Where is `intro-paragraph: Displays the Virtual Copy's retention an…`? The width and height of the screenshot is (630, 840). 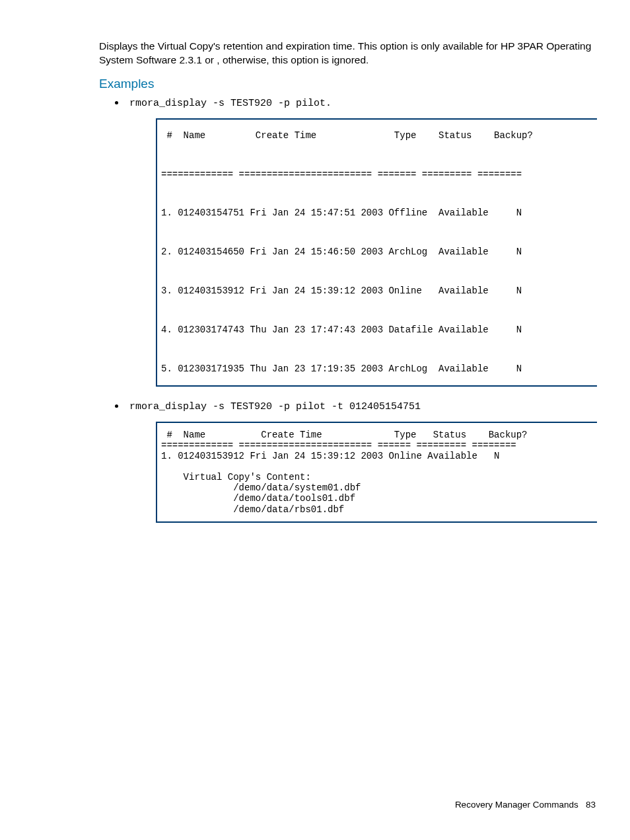
intro-paragraph: Displays the Virtual Copy's retention an… is located at coordinates (348, 54).